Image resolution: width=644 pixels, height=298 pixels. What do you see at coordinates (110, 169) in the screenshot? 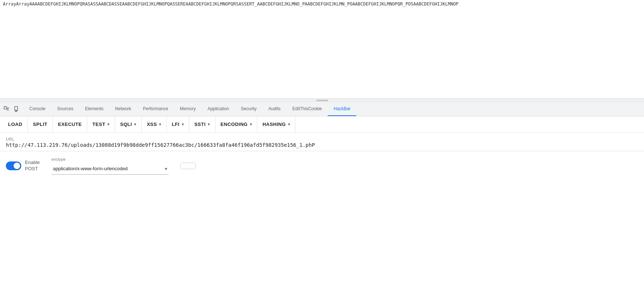
I see `enctype-select: application/x-www-form-urlencoded` at bounding box center [110, 169].